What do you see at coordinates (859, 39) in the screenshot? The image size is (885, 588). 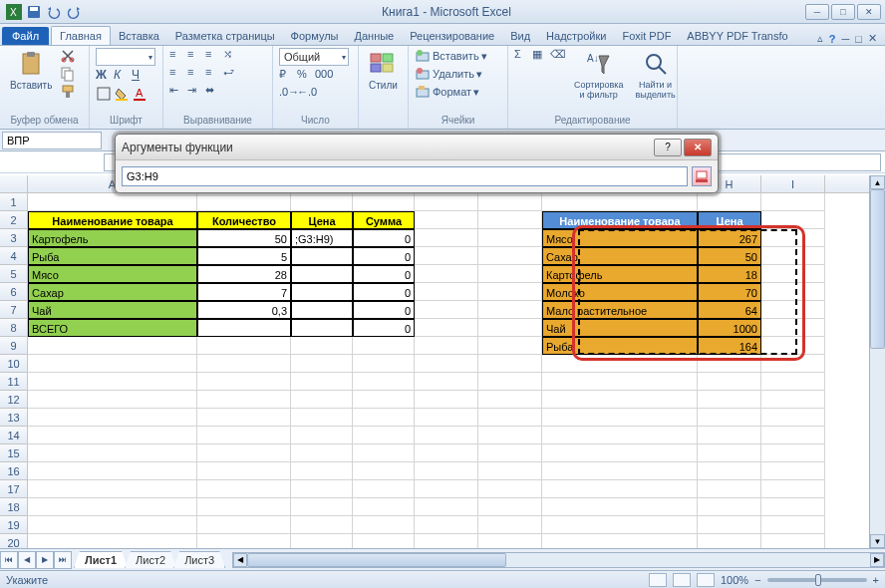 I see `window-restore-icon: □` at bounding box center [859, 39].